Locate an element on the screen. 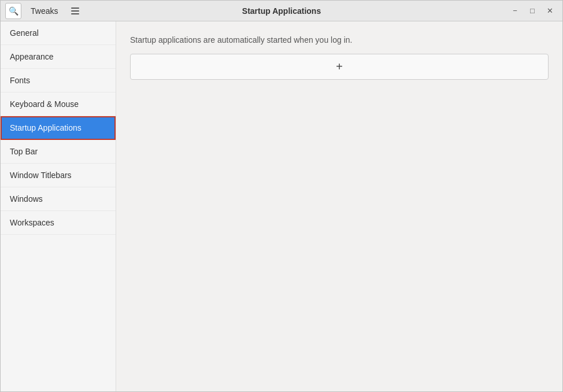  sidebar-item-fonts: Fonts is located at coordinates (58, 81).